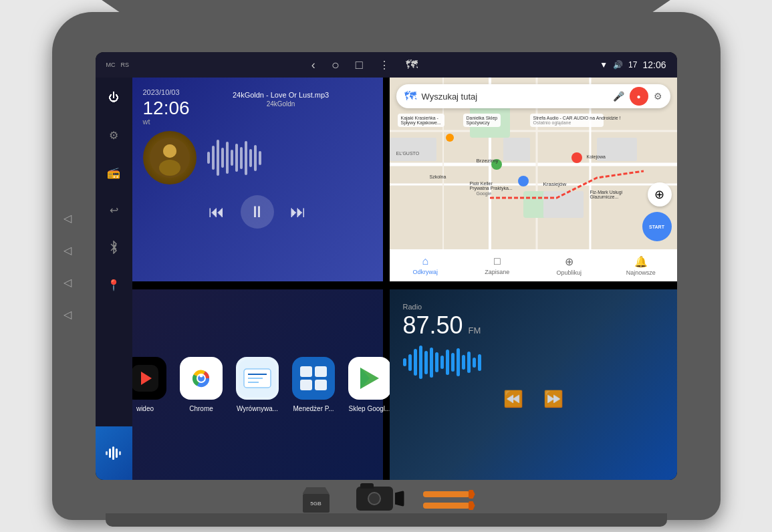  Describe the element at coordinates (314, 409) in the screenshot. I see `menedzer-label: Menedżer P...` at that location.